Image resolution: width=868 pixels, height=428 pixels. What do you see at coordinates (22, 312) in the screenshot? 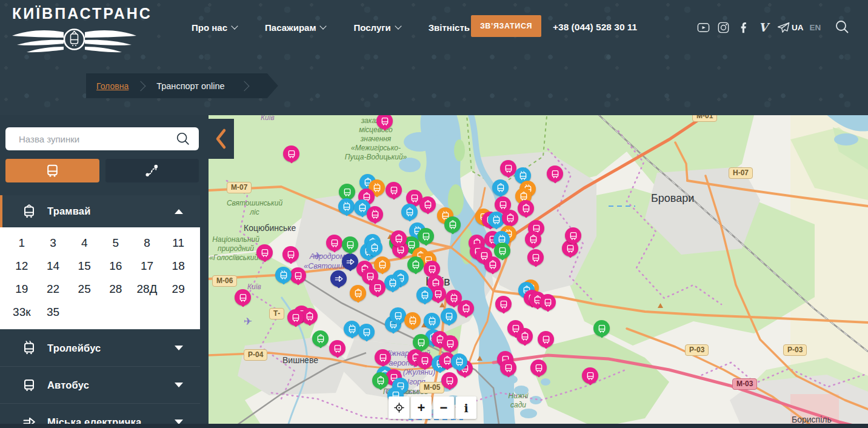
I see `route-number-33к: 33к` at bounding box center [22, 312].